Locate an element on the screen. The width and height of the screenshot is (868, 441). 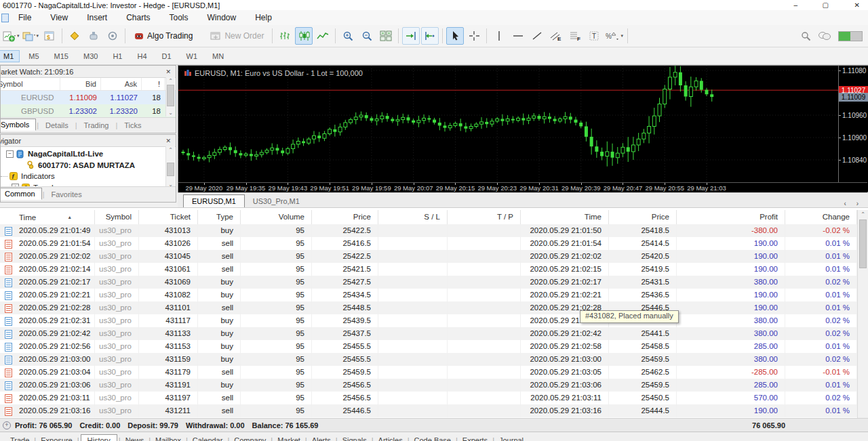
profiles-icon: ▾ is located at coordinates (31, 36).